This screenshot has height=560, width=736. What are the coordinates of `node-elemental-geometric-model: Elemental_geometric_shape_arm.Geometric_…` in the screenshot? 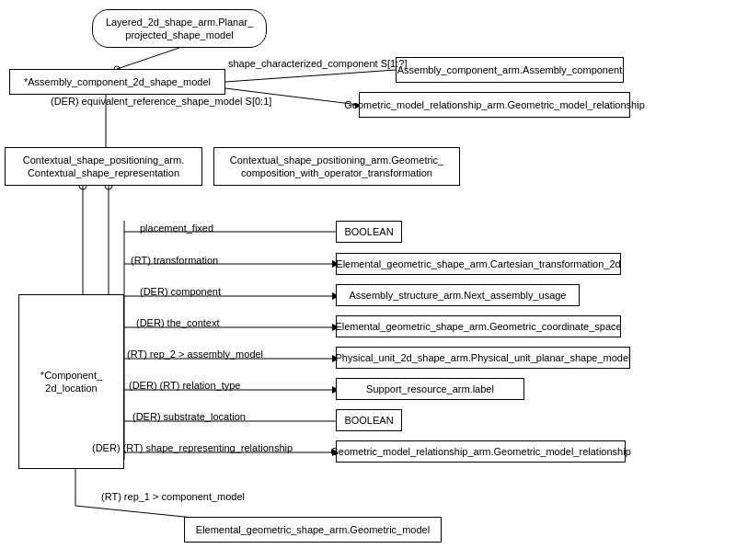 It's located at (313, 530).